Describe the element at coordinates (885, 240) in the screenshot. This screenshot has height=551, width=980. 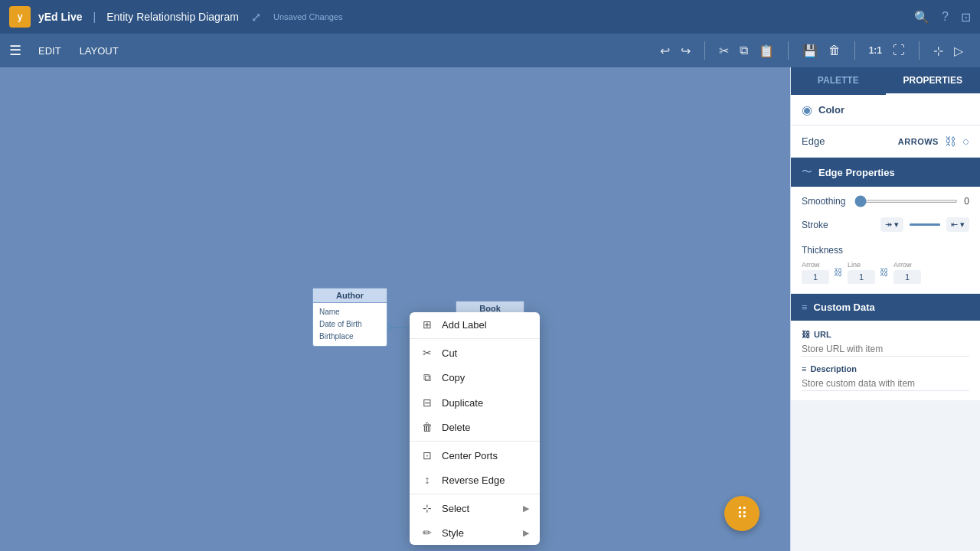
I see `edge-props-body: Smoothing 0 Stroke ↠ ▾` at that location.